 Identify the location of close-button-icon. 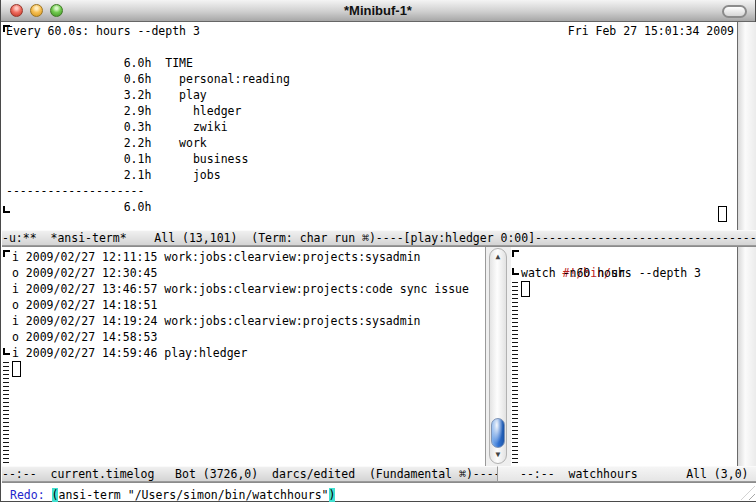
(16, 10).